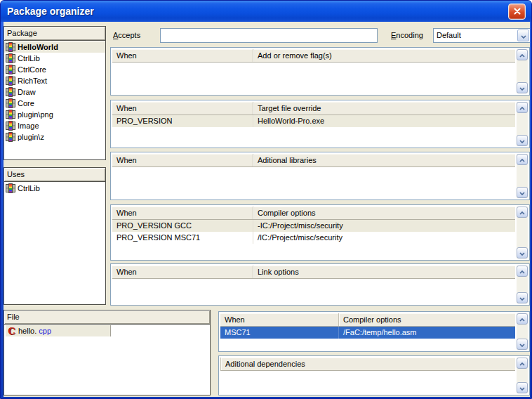 The image size is (532, 399). I want to click on package-list-item: plugin\png, so click(55, 115).